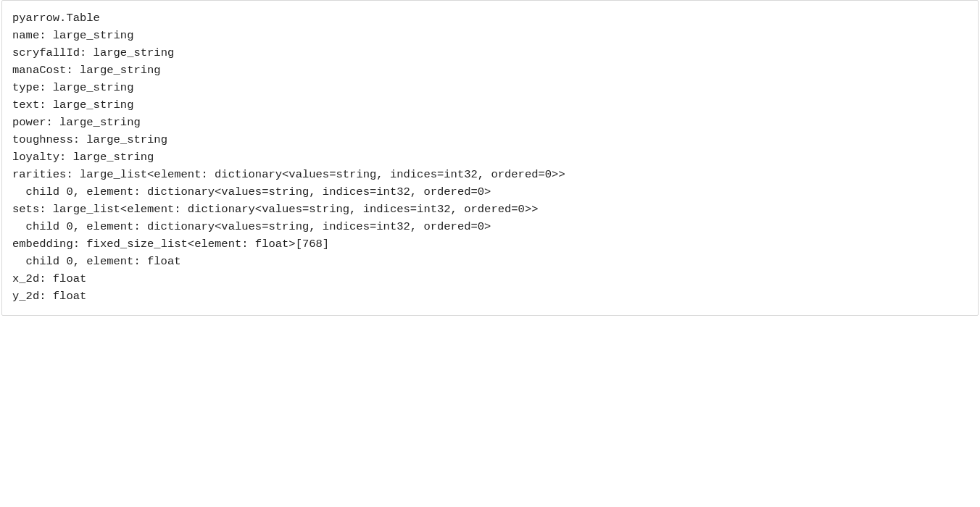 The width and height of the screenshot is (980, 507). I want to click on schema-line: embedding: fixed_size_list<element: floa…, so click(490, 244).